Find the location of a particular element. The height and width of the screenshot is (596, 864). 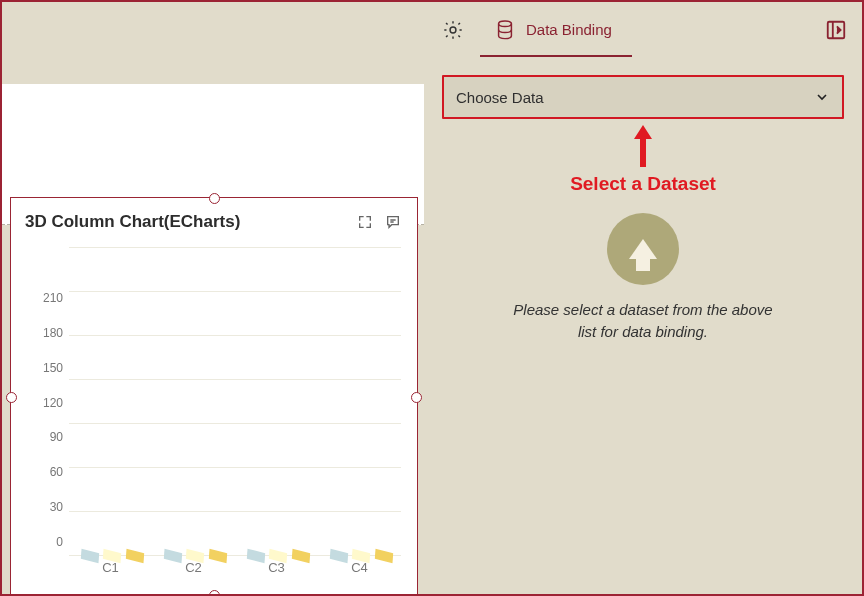

comment-icon is located at coordinates (393, 222).